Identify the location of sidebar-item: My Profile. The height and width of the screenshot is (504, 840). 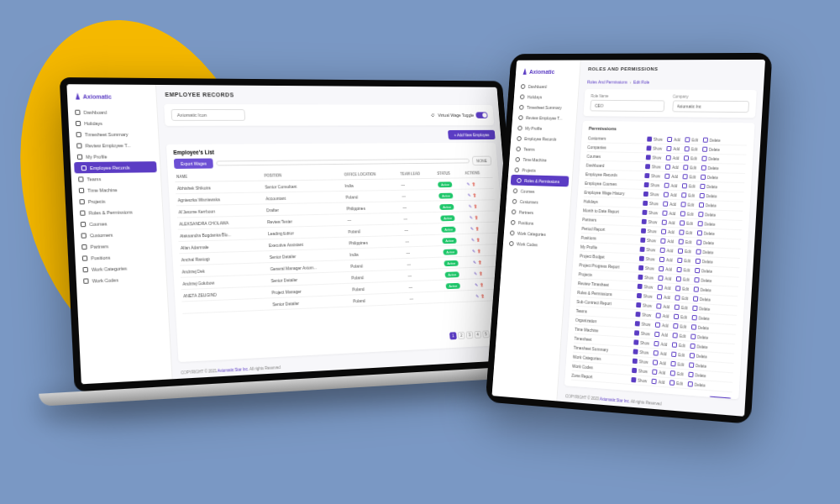
(114, 156).